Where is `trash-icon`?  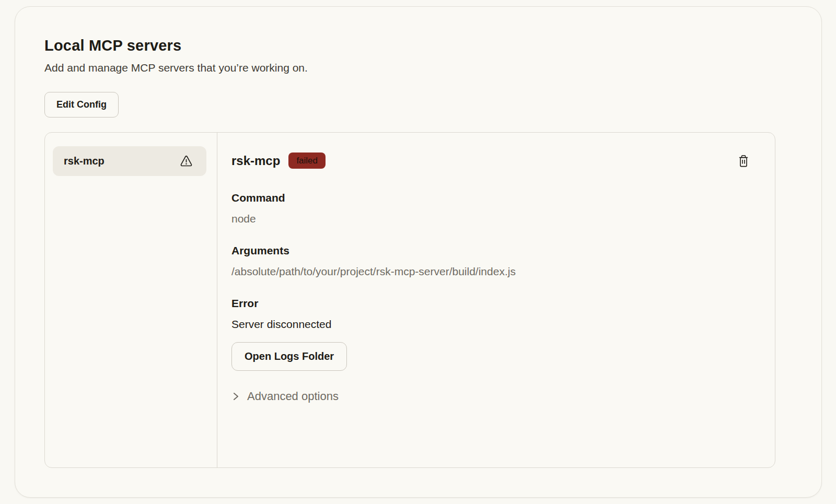 trash-icon is located at coordinates (744, 161).